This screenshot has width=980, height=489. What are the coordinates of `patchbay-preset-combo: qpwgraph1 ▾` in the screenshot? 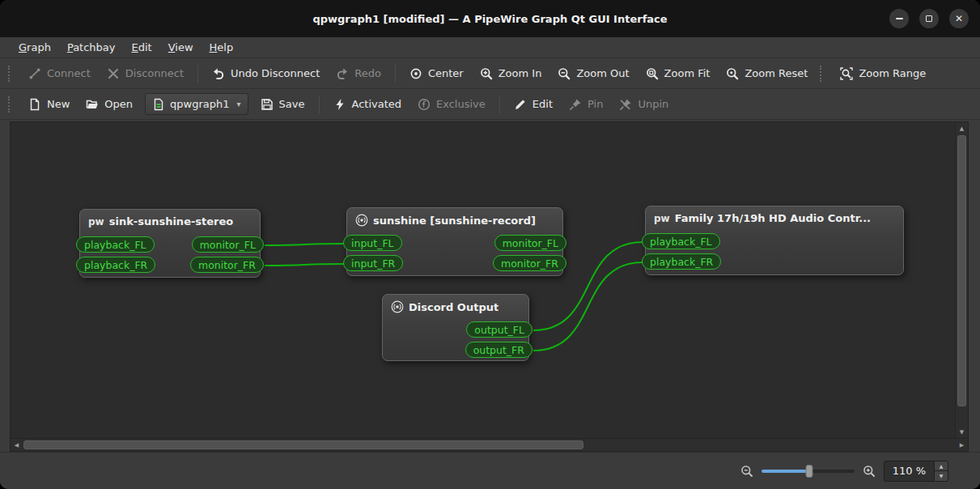 It's located at (197, 104).